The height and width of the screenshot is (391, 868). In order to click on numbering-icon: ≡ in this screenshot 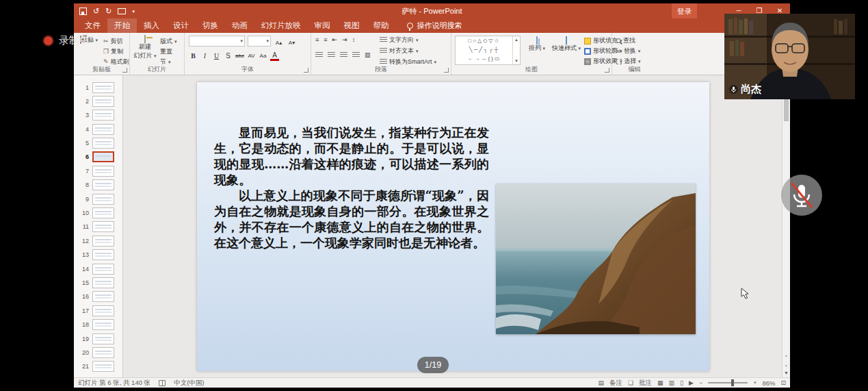, I will do `click(326, 40)`.